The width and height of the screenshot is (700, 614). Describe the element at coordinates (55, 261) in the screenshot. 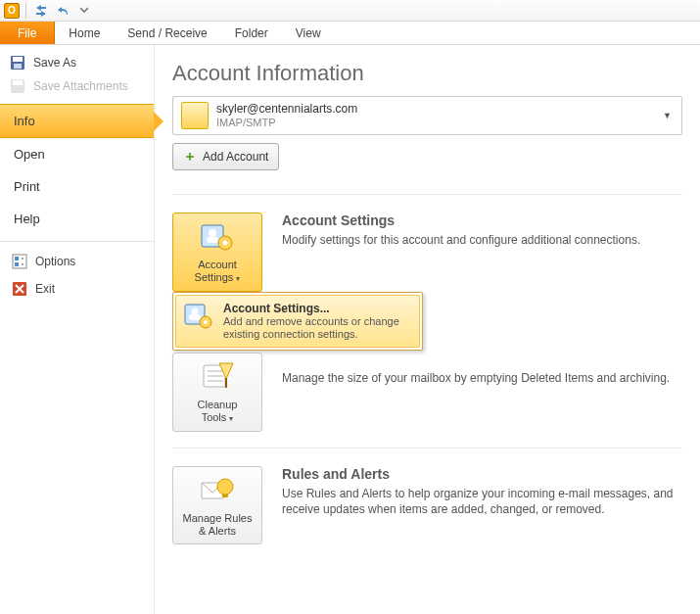

I see `nav-options-label: Options` at that location.